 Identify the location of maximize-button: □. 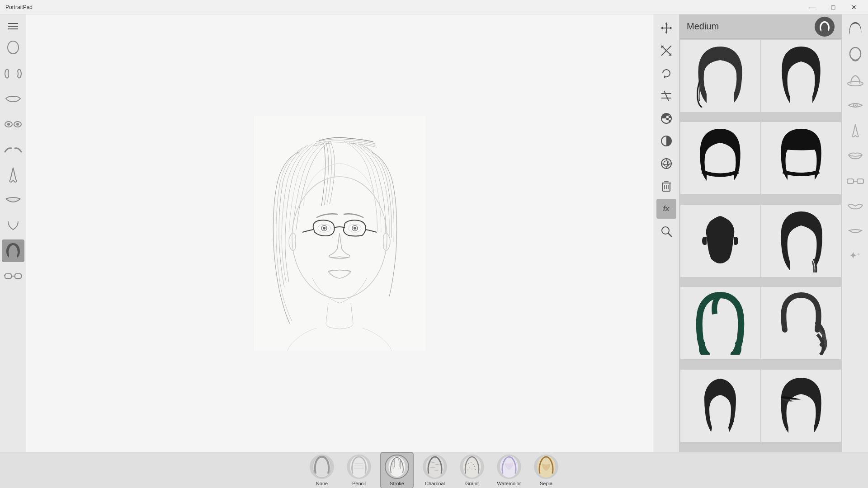
(833, 7).